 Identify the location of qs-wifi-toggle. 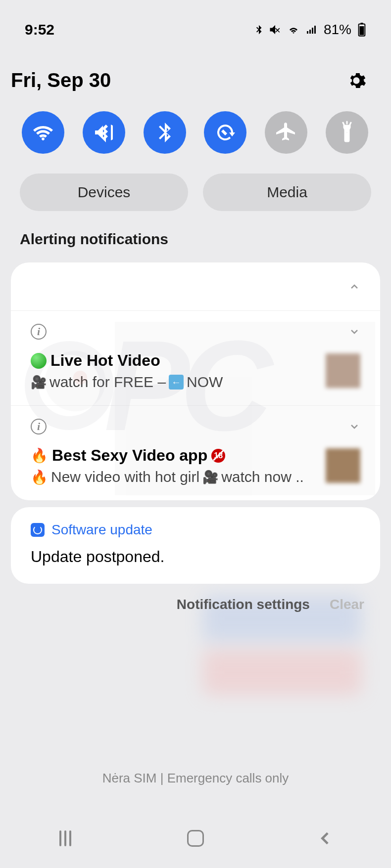
(43, 132).